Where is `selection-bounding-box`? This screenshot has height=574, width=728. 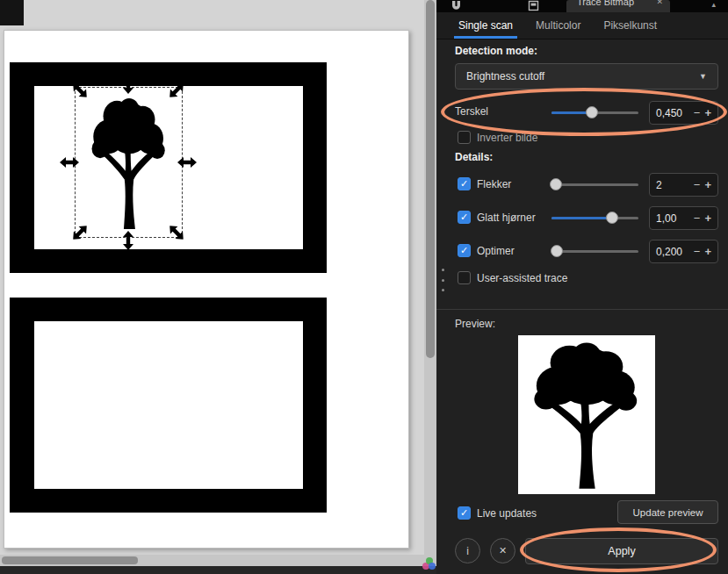 selection-bounding-box is located at coordinates (128, 162).